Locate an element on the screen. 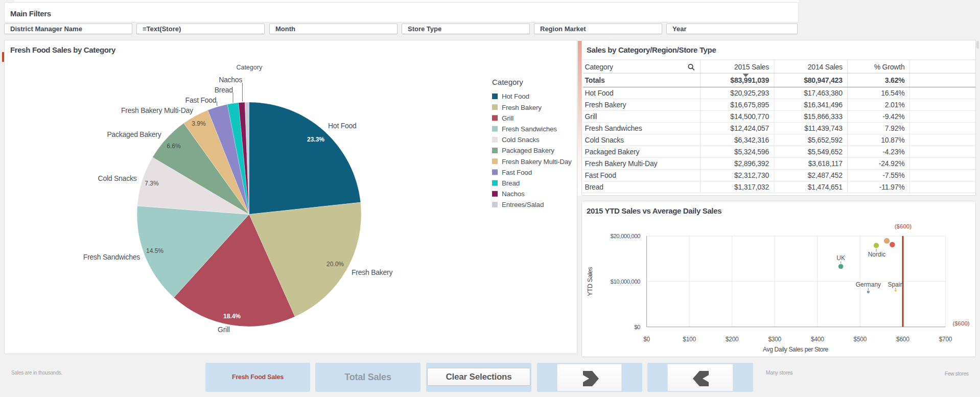 The height and width of the screenshot is (397, 980). svg-text: 3.62% is located at coordinates (895, 80).